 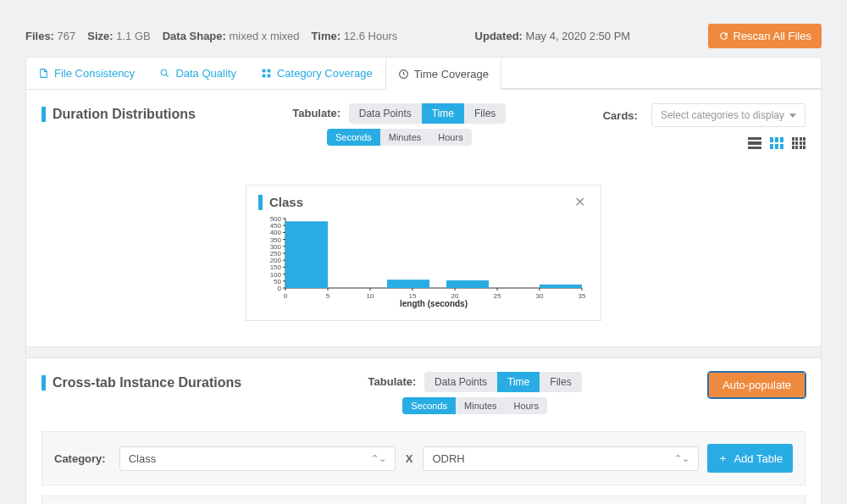 I want to click on main-tabs: File Consistency Data Quality Category C…, so click(x=424, y=73).